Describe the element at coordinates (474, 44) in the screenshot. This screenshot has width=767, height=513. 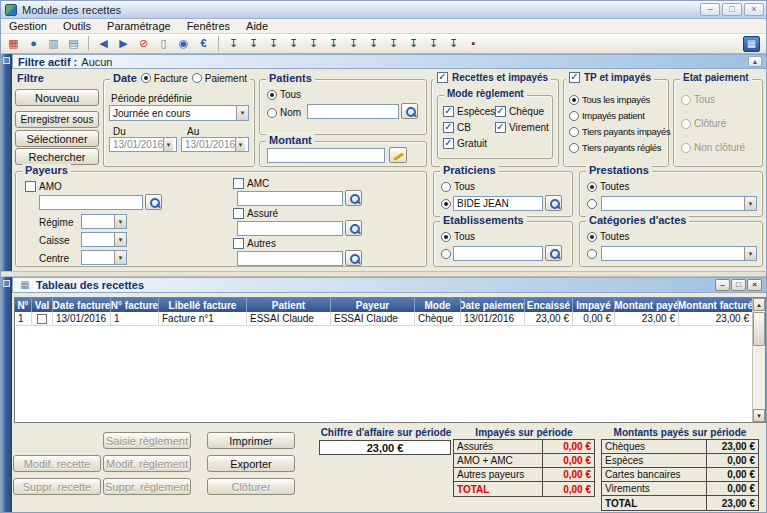
I see `stop-icon: ▪` at that location.